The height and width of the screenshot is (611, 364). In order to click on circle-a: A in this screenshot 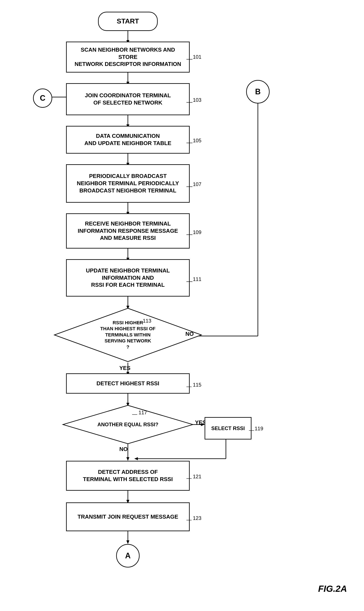, I will do `click(128, 556)`.